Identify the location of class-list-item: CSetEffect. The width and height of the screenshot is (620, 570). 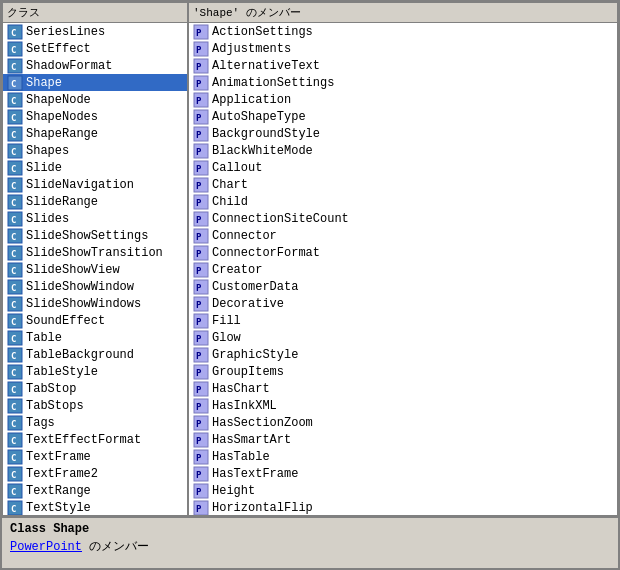
(95, 48).